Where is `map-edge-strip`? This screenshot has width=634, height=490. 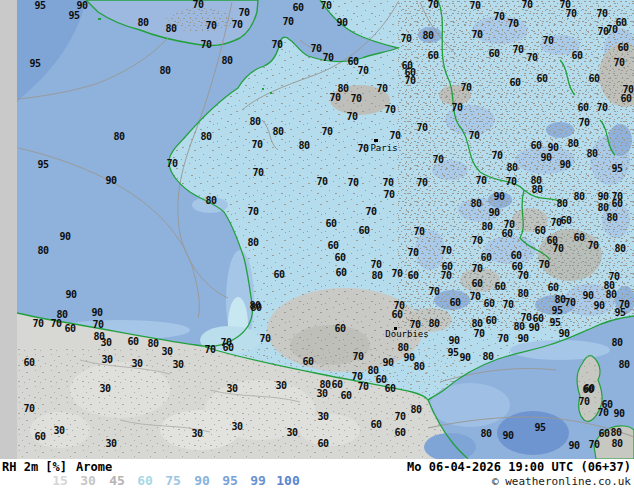
map-edge-strip is located at coordinates (8, 230).